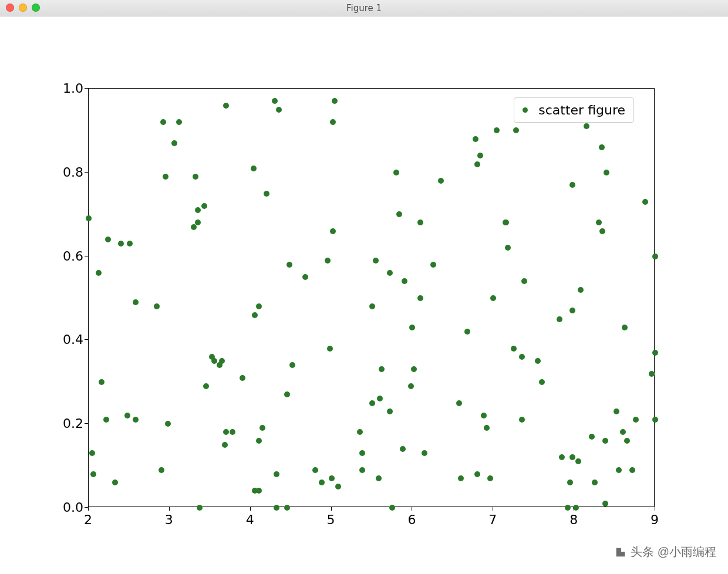  Describe the element at coordinates (574, 520) in the screenshot. I see `x-tick-label: 8` at that location.